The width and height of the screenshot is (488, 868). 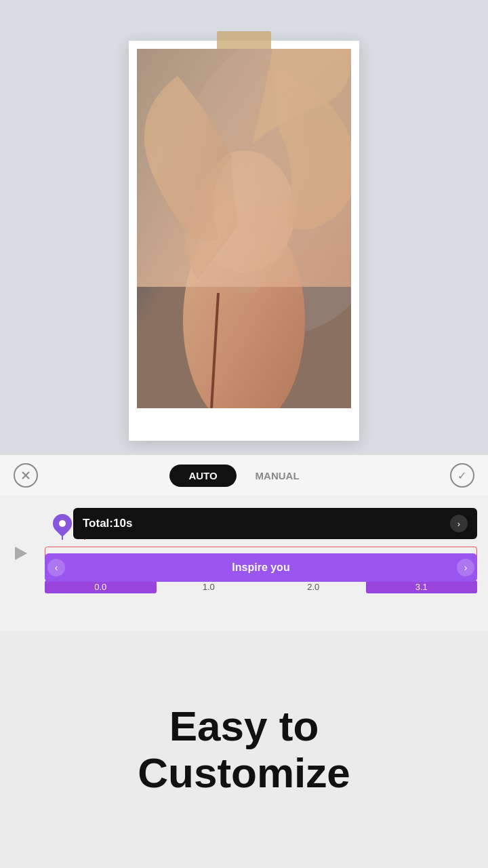 What do you see at coordinates (62, 527) in the screenshot?
I see `position-pin` at bounding box center [62, 527].